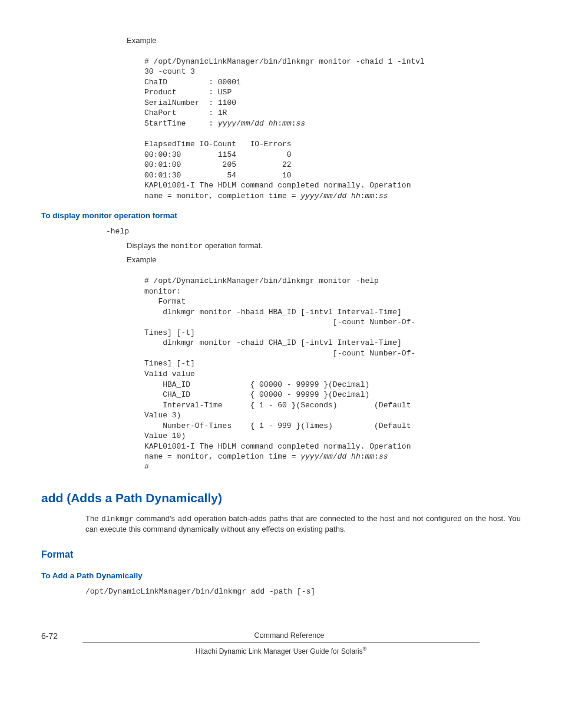 This screenshot has width=562, height=728. I want to click on e2-l18g: :, so click(363, 456).